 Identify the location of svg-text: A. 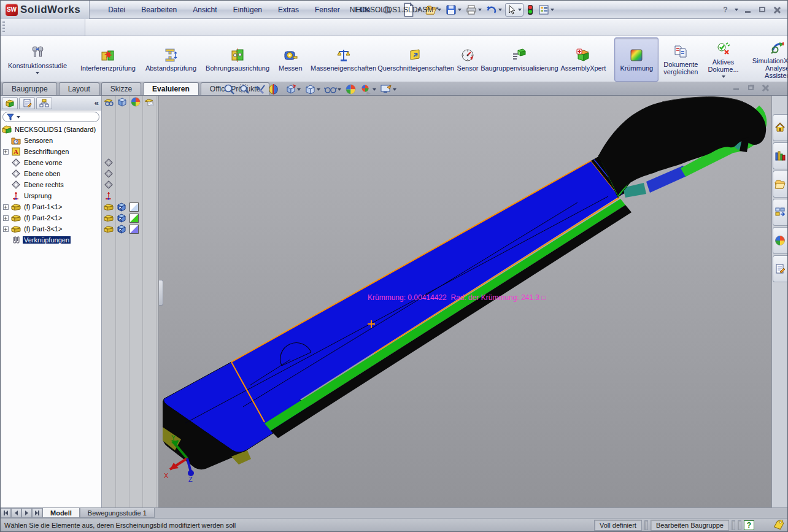
(16, 152).